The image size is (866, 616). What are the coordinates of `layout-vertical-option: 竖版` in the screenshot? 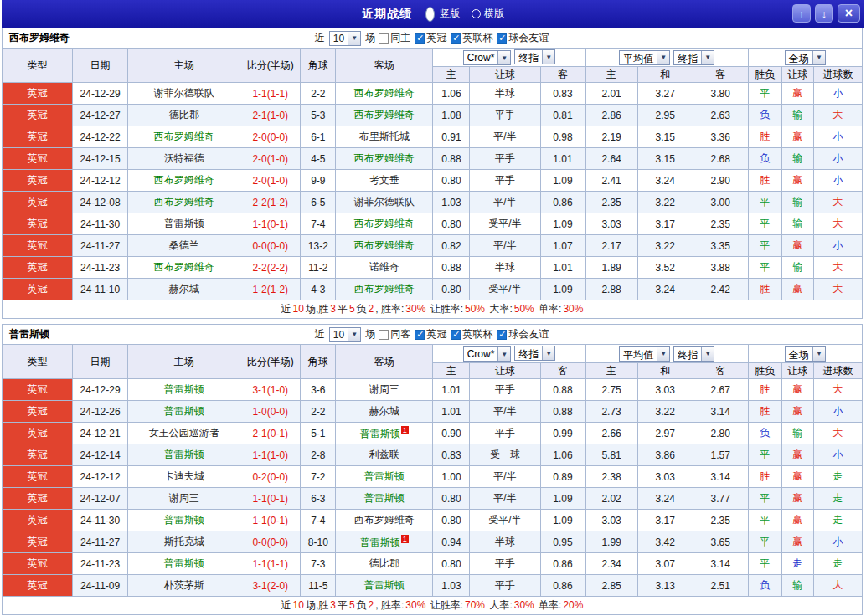 It's located at (442, 14).